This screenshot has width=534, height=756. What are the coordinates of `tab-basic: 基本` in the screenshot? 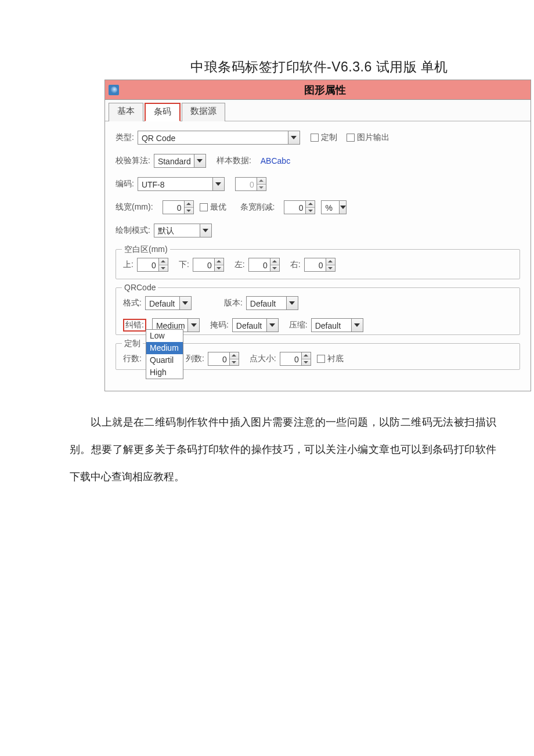 It's located at (126, 112).